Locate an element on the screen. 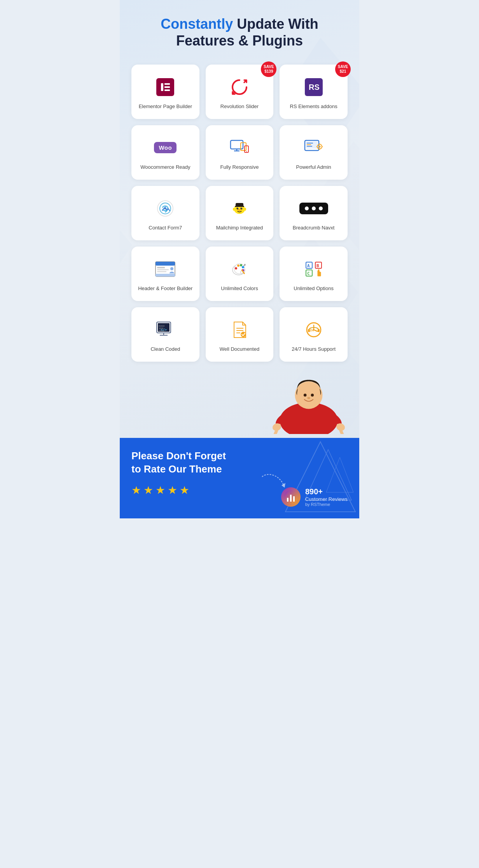 Image resolution: width=479 pixels, height=868 pixels. card-icon-admin is located at coordinates (314, 148).